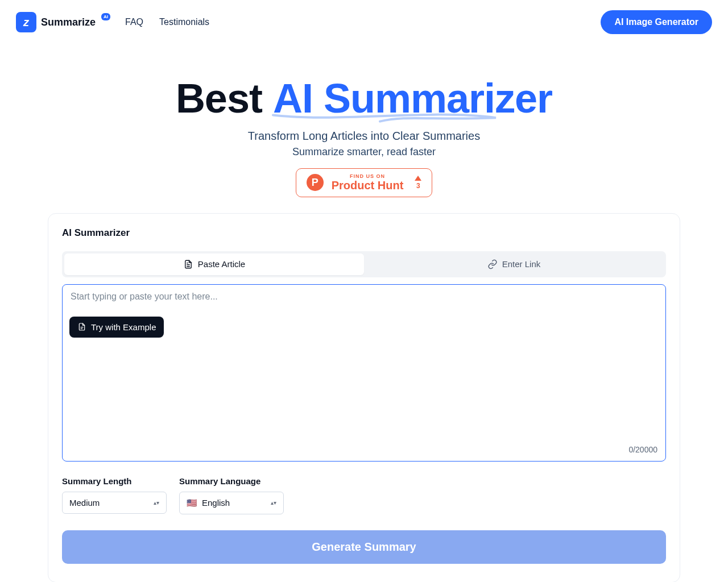  Describe the element at coordinates (384, 118) in the screenshot. I see `underline-swoosh-icon` at that location.